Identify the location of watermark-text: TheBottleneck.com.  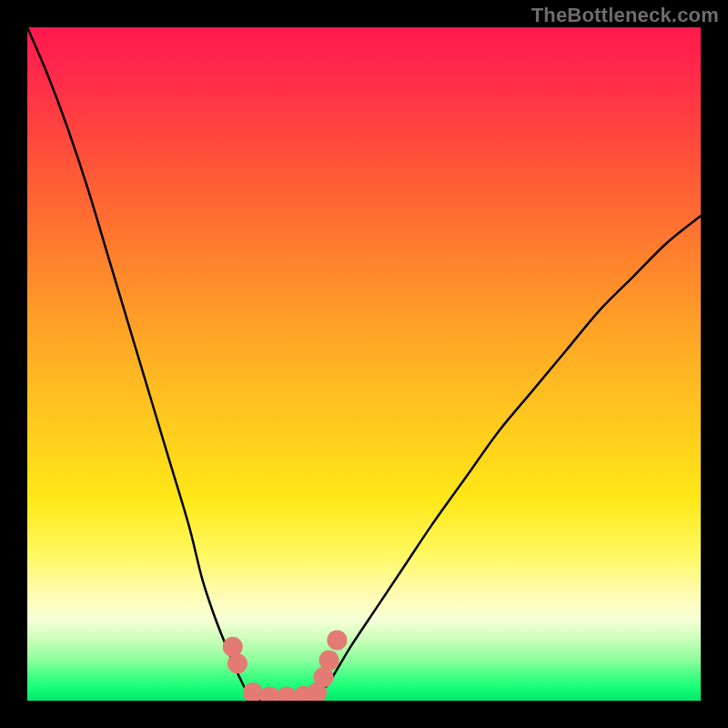
(625, 15).